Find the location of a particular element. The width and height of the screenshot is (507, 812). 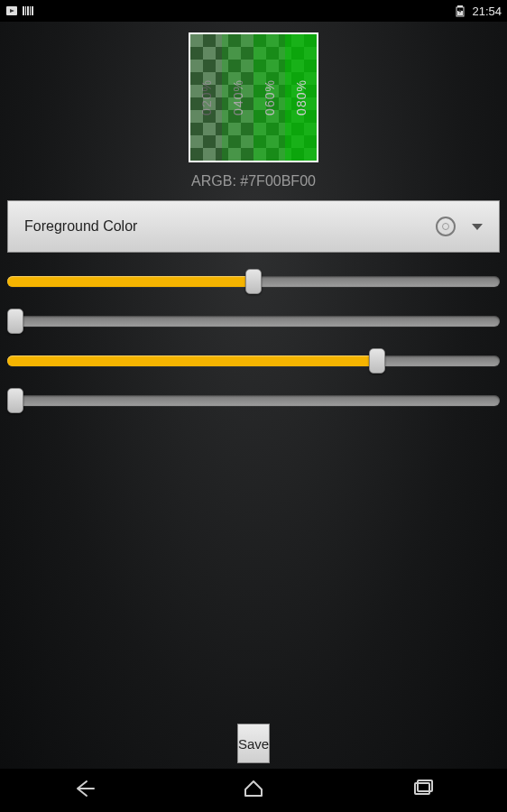

dropdown-selected-label: Foreground Color is located at coordinates (81, 226).